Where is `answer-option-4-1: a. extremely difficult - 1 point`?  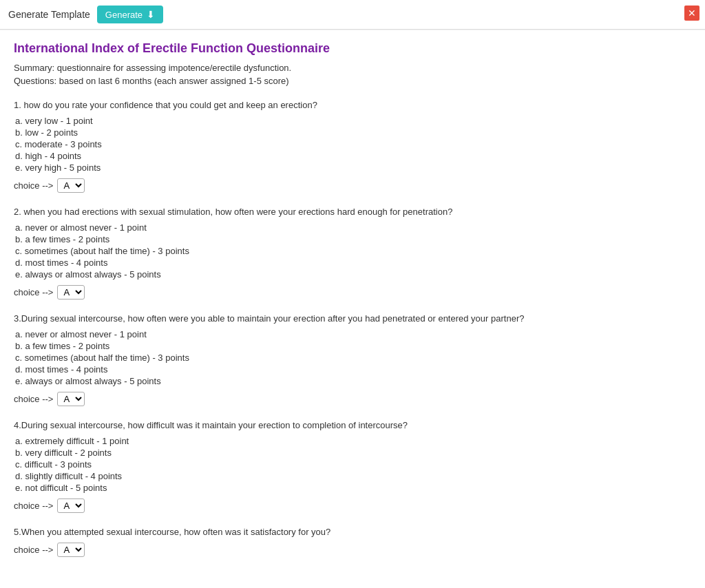
answer-option-4-1: a. extremely difficult - 1 point is located at coordinates (352, 441).